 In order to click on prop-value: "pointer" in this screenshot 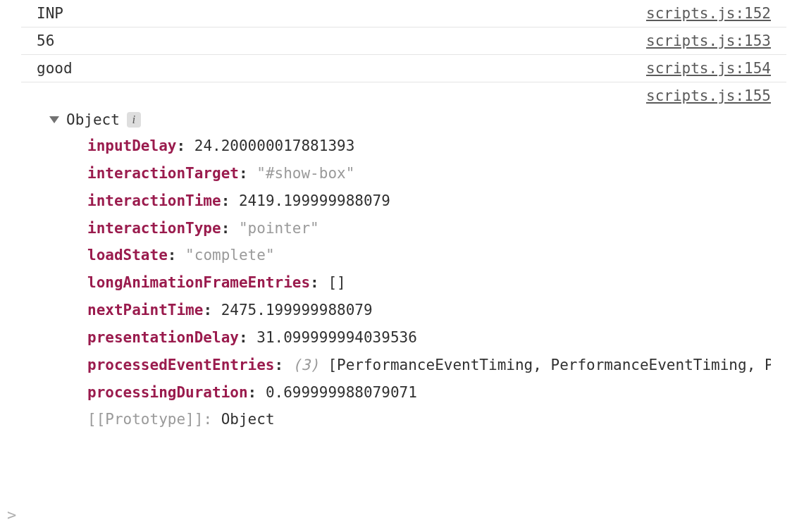, I will do `click(279, 228)`.